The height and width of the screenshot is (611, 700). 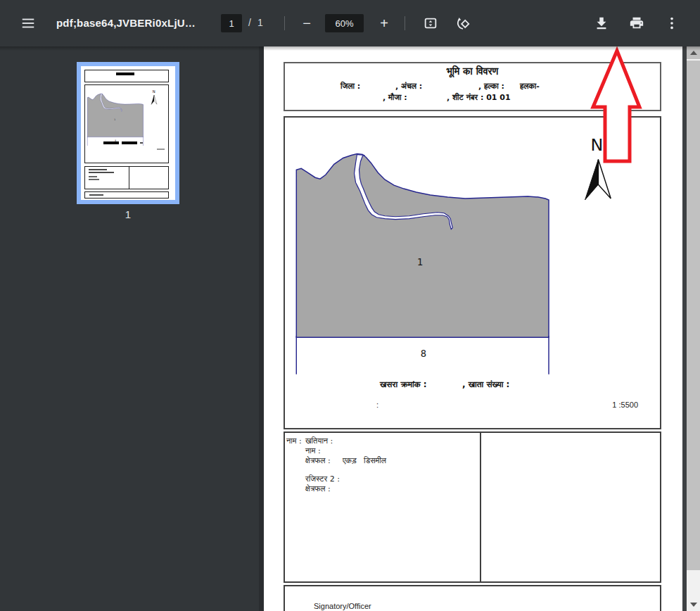 I want to click on name2-label: नाम :, so click(x=313, y=451).